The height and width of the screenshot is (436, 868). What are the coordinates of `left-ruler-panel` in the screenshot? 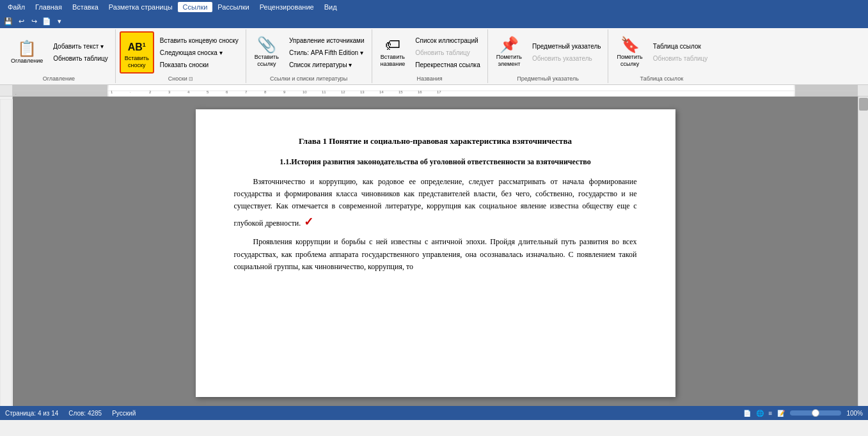 It's located at (6, 251).